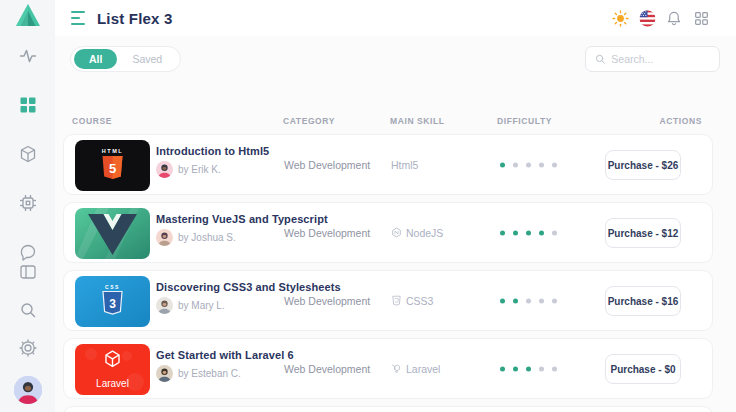 The height and width of the screenshot is (412, 736). What do you see at coordinates (28, 348) in the screenshot?
I see `sidebar-item-settings` at bounding box center [28, 348].